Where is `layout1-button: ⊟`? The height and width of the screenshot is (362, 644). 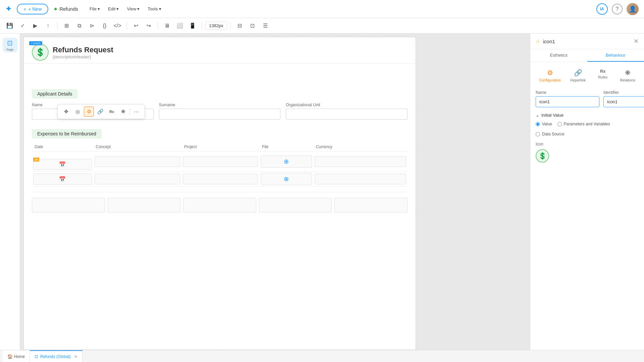
layout1-button: ⊟ is located at coordinates (240, 26).